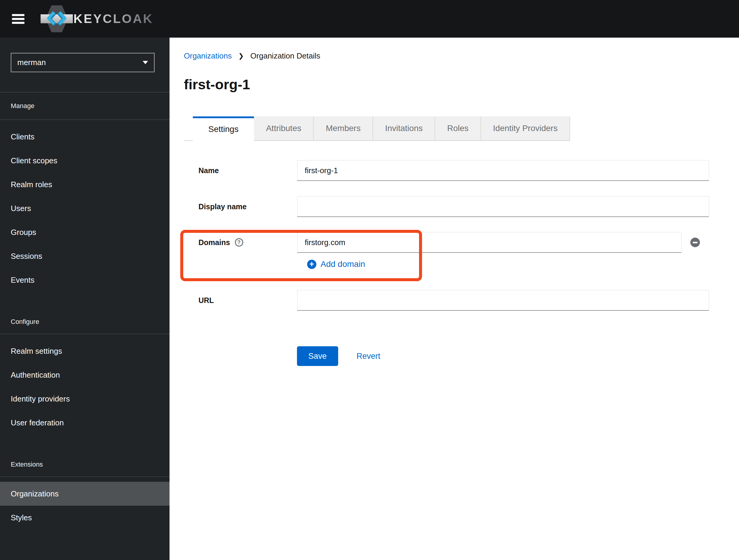  I want to click on nav-section-extensions: Extensions, so click(85, 464).